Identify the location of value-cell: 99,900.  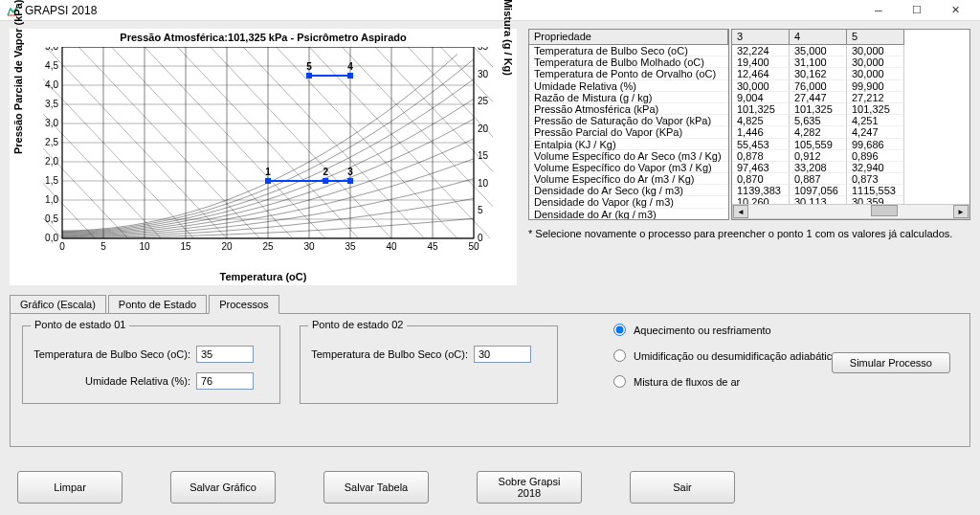
(876, 86).